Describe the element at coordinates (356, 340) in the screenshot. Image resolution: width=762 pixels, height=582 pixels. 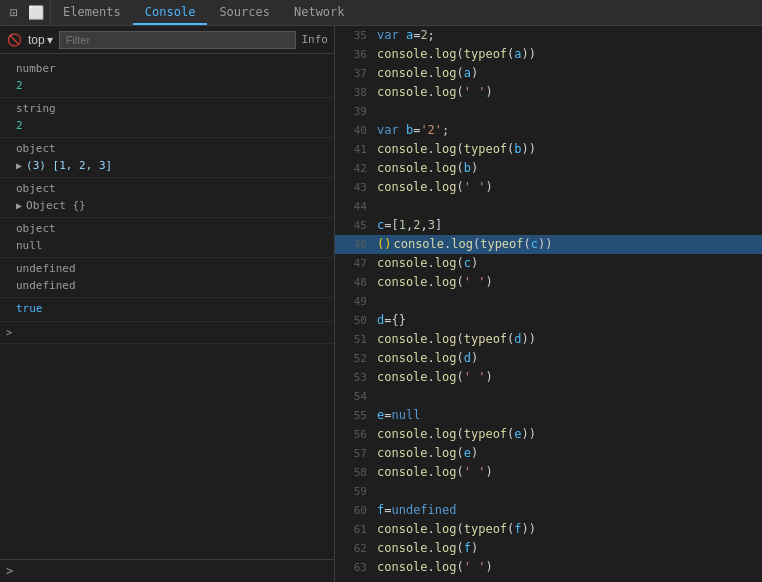
I see `line-number: 51` at that location.